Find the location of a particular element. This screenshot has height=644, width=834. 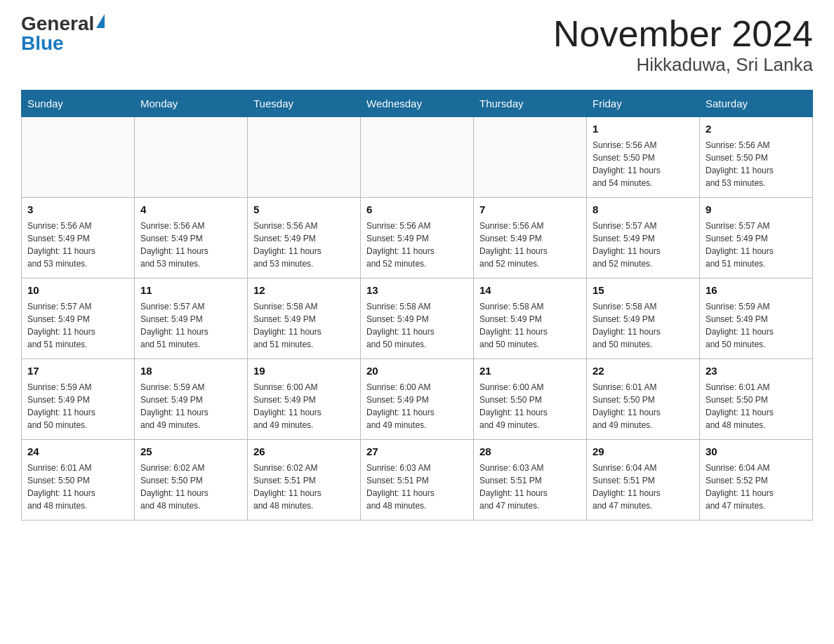

week-row-2: 3Sunrise: 5:56 AMSunset: 5:49 PMDaylight… is located at coordinates (417, 239).